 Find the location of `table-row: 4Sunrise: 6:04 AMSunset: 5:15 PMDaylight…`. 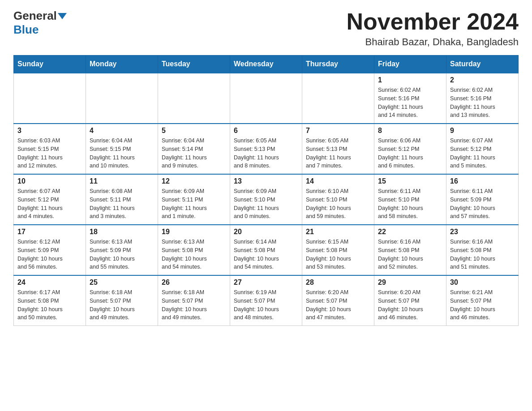

table-row: 4Sunrise: 6:04 AMSunset: 5:15 PMDaylight… is located at coordinates (122, 149).